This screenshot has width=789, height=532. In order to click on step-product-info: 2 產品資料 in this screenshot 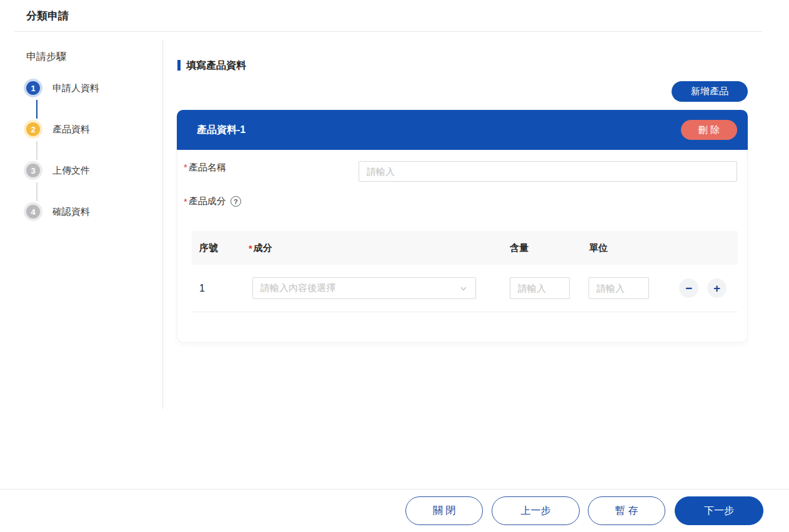, I will do `click(58, 129)`.